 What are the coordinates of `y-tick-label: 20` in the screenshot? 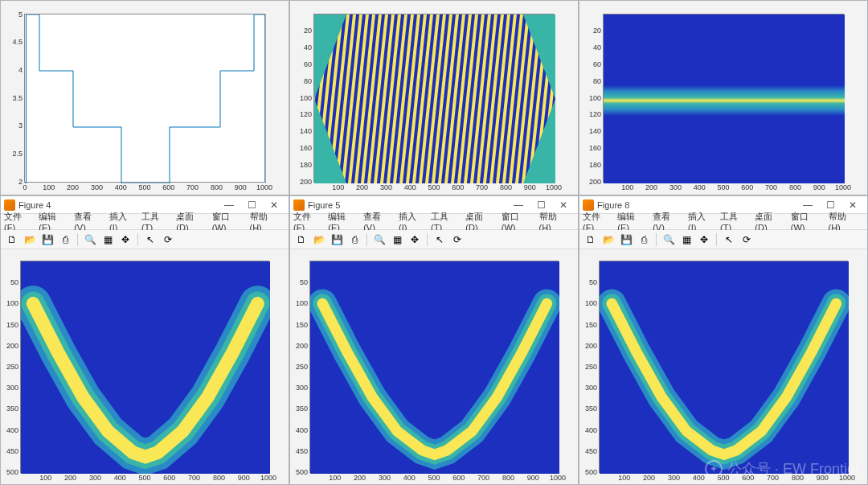 It's located at (309, 31).